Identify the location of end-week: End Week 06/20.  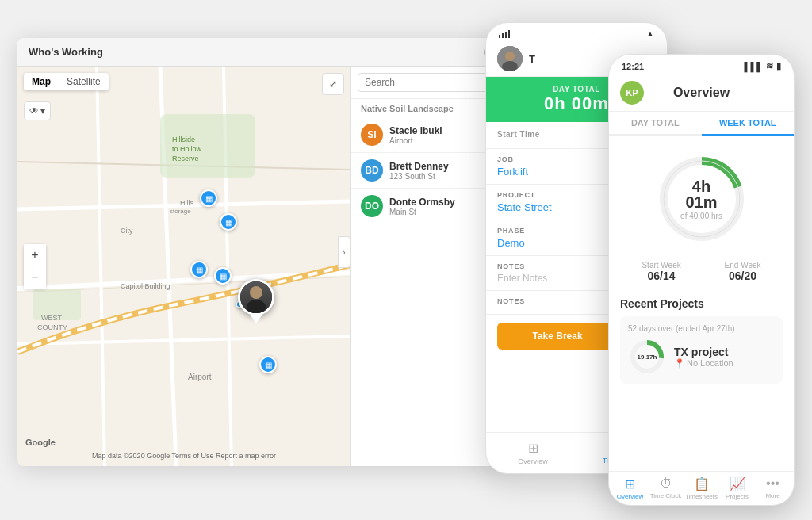
(743, 271).